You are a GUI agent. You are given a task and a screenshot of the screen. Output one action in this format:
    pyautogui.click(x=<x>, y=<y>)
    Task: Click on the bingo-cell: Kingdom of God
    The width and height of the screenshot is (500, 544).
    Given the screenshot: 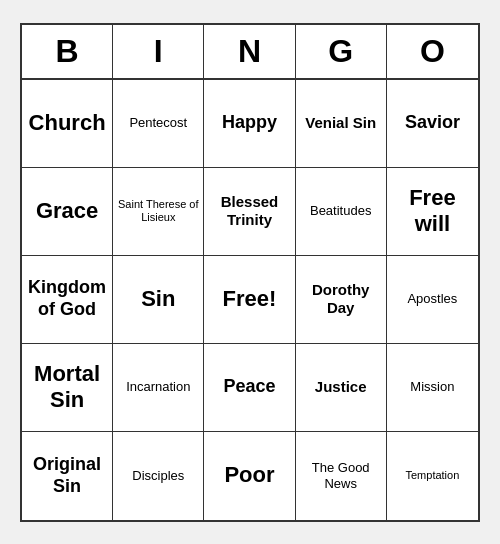 What is the action you would take?
    pyautogui.click(x=68, y=300)
    